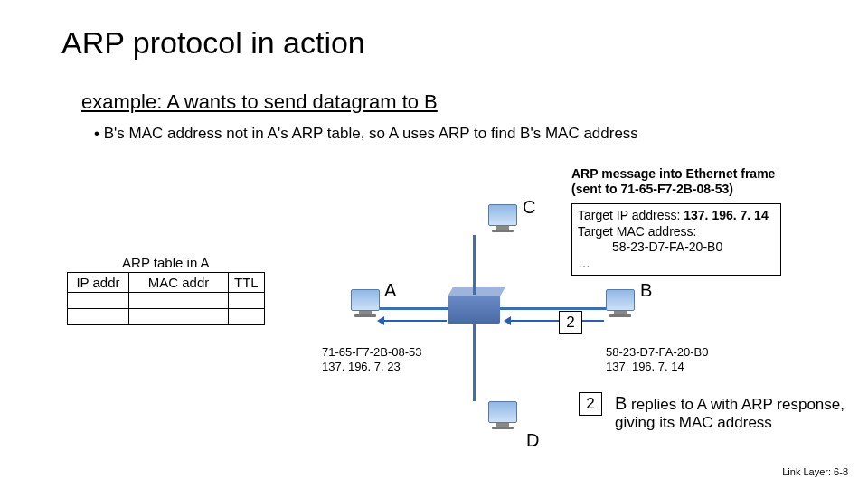 This screenshot has height=488, width=868. What do you see at coordinates (732, 412) in the screenshot?
I see `reply-text: B replies to A with ARP response, giving…` at bounding box center [732, 412].